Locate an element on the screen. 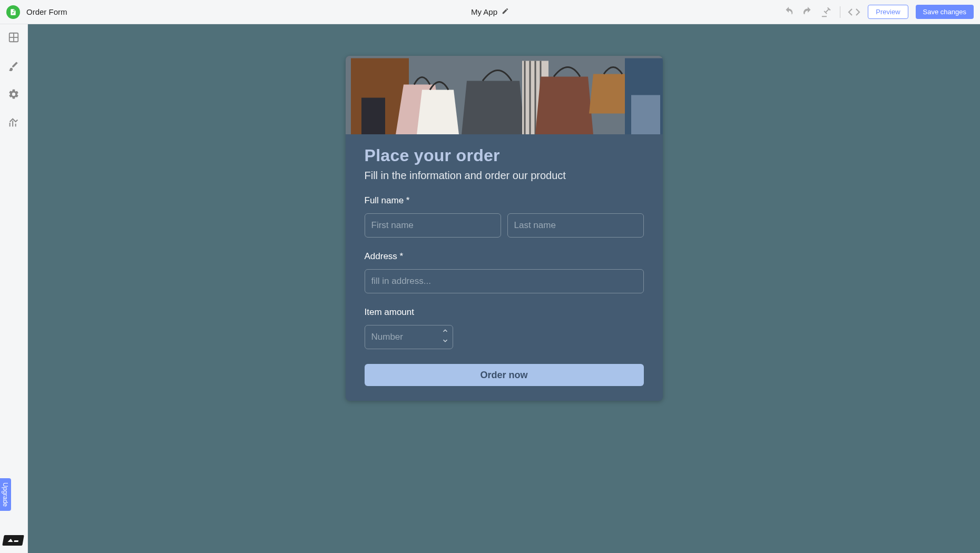 Image resolution: width=980 pixels, height=553 pixels. app-logo is located at coordinates (13, 12).